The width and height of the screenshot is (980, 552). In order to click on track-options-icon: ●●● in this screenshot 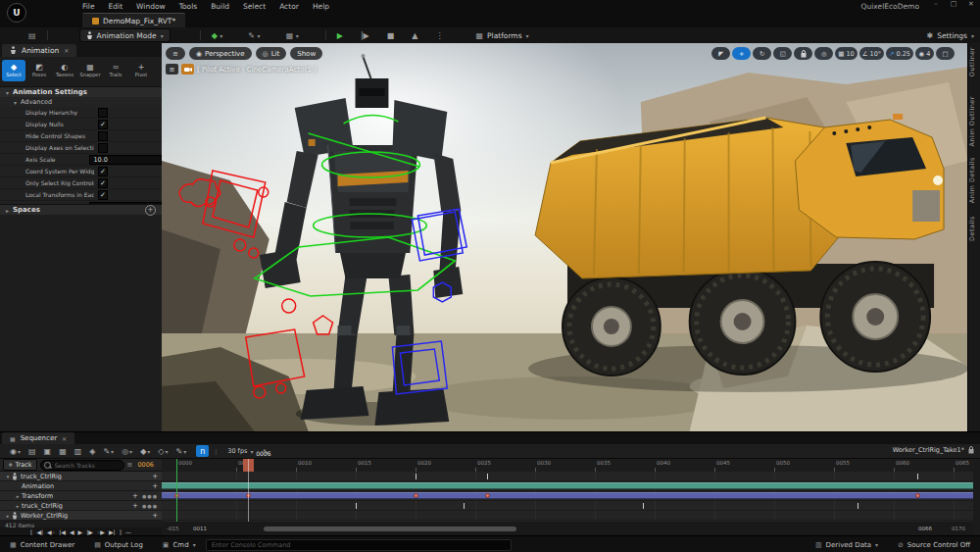, I will do `click(152, 496)`.